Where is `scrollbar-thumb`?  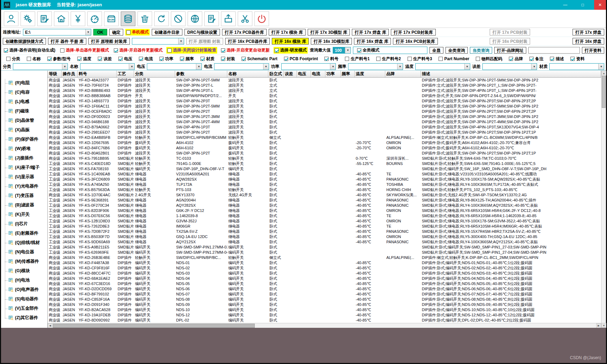
scrollbar-thumb is located at coordinates (604, 92).